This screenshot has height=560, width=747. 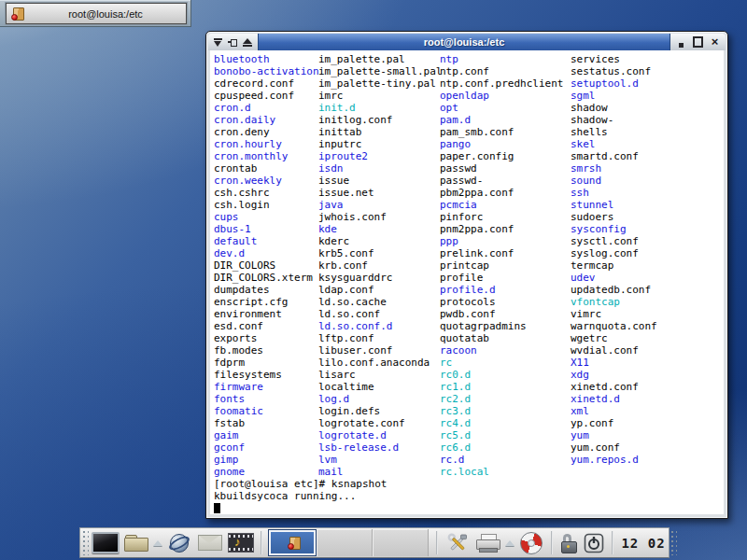 What do you see at coordinates (614, 133) in the screenshot?
I see `file-entry: shells` at bounding box center [614, 133].